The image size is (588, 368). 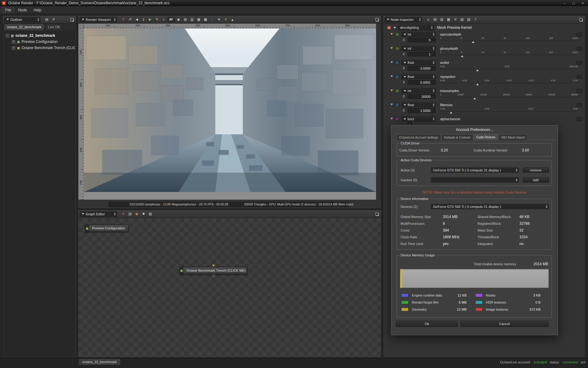 I want to click on dialog-tab-octanelive-account-settings: OctaneLive Account Settings, so click(x=419, y=137).